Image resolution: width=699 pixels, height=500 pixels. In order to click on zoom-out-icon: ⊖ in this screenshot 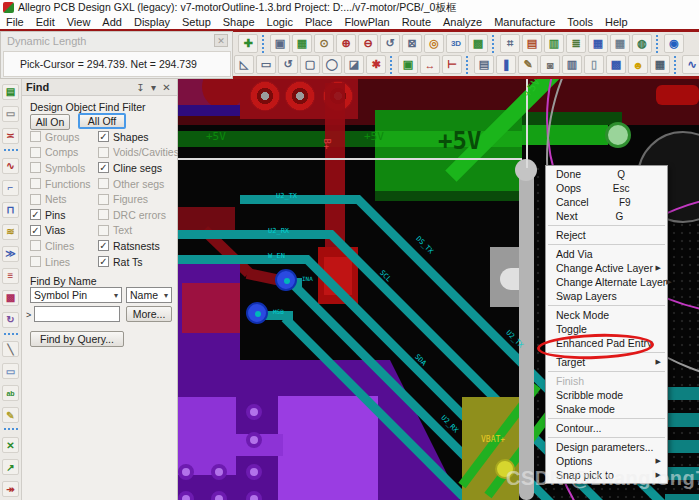, I will do `click(368, 44)`.